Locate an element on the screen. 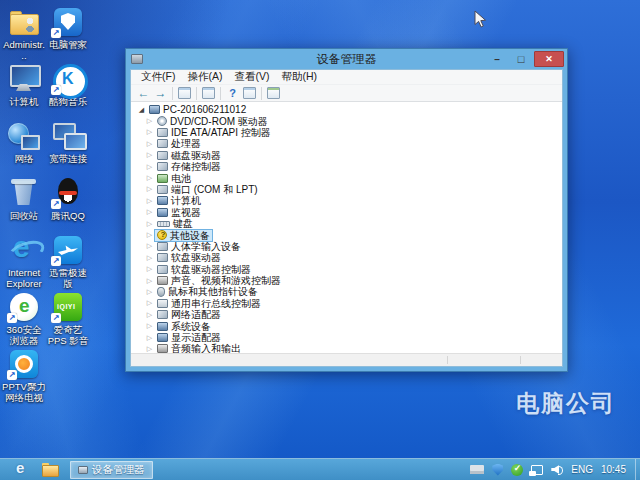 The image size is (640, 480). usb-icon is located at coordinates (162, 304).